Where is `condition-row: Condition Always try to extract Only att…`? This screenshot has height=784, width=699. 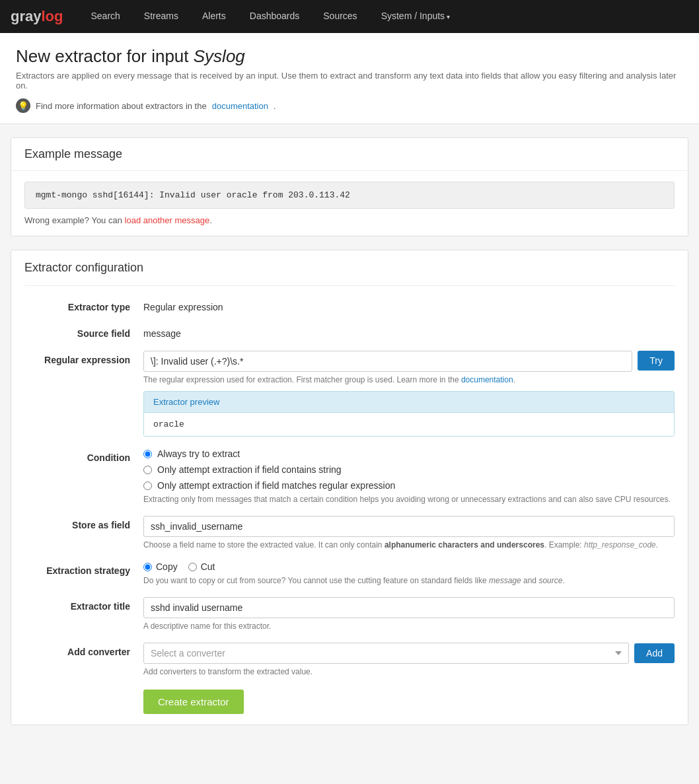 condition-row: Condition Always try to extract Only att… is located at coordinates (350, 476).